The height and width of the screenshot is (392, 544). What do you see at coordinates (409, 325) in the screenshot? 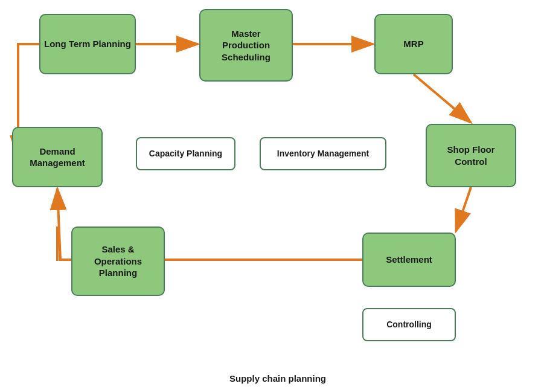
I see `node-controlling: Controlling` at bounding box center [409, 325].